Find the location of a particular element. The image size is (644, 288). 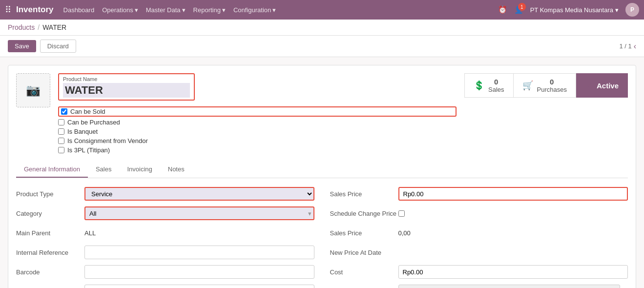

company-select: PT Kompas Media Nusantara is located at coordinates (510, 286).